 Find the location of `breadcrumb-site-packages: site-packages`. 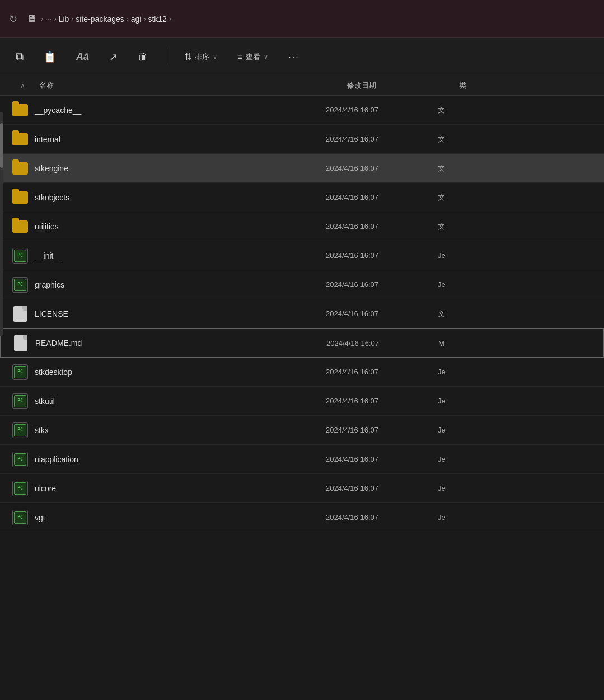

breadcrumb-site-packages: site-packages is located at coordinates (100, 19).